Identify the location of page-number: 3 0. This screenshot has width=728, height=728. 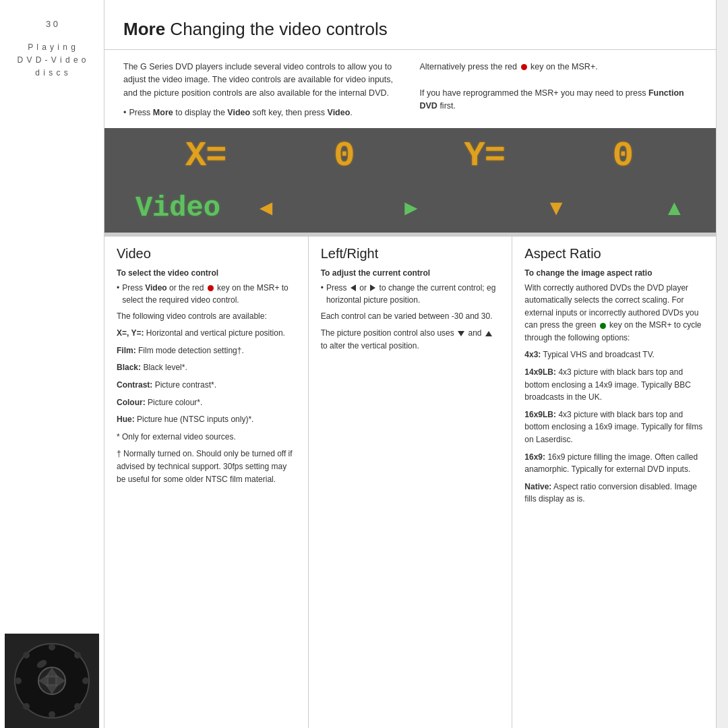
(52, 24).